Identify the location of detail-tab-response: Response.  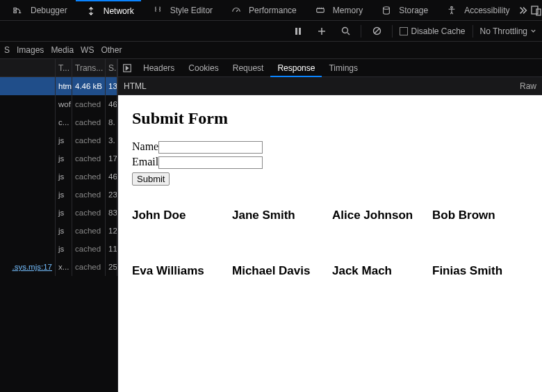
(296, 68).